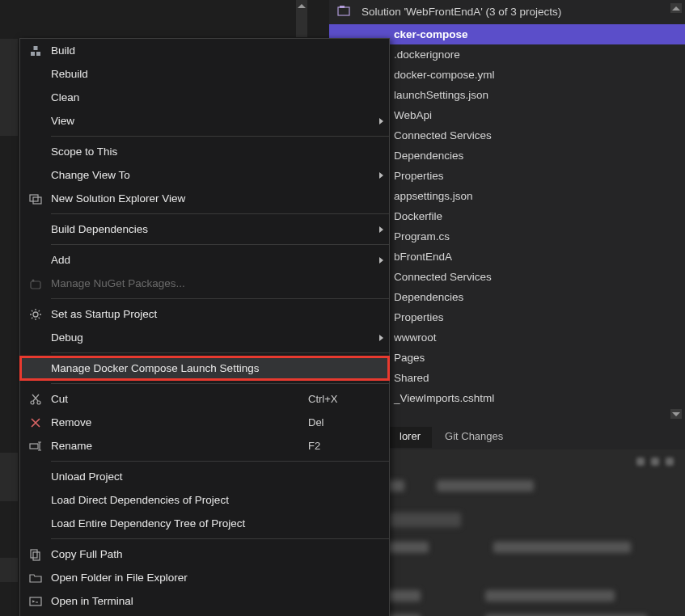 This screenshot has height=616, width=685. I want to click on menu-nuget: Manage NuGet Packages..., so click(205, 283).